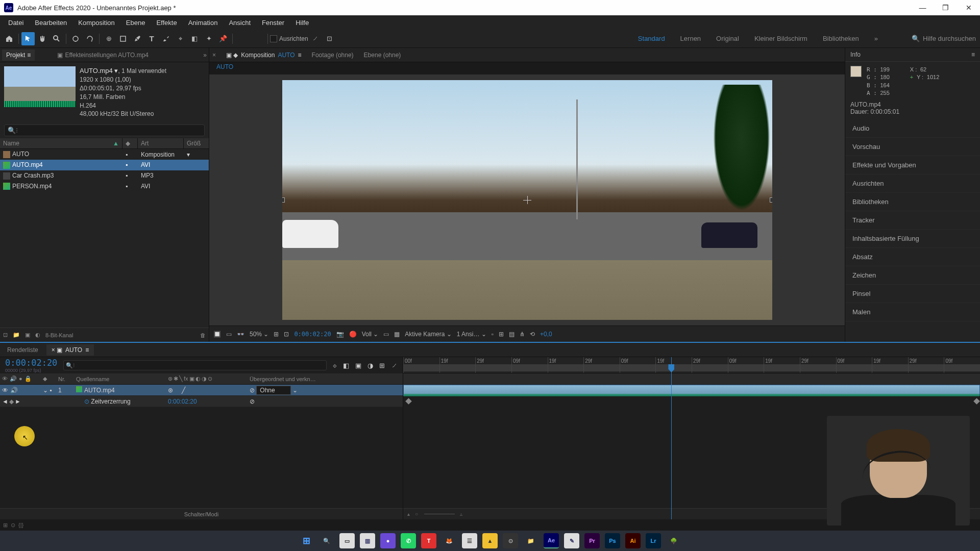 Image resolution: width=980 pixels, height=551 pixels. Describe the element at coordinates (382, 365) in the screenshot. I see `graph-editor-icon: ⊞` at that location.